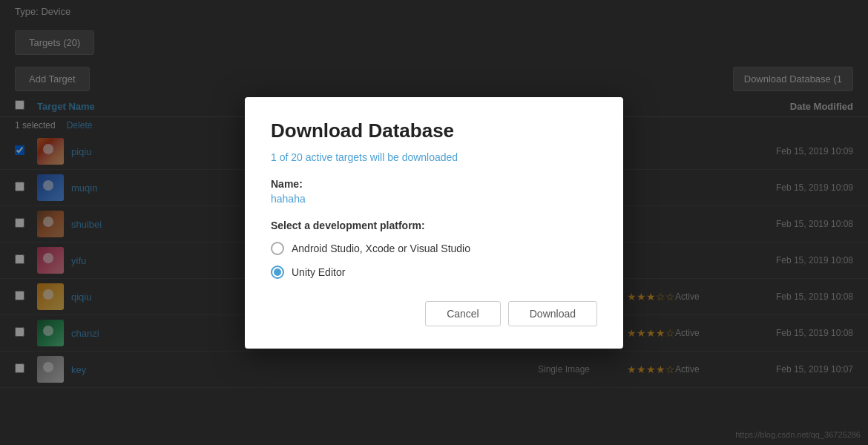 This screenshot has width=868, height=445. Describe the element at coordinates (434, 314) in the screenshot. I see `modal-buttons: Cancel Download` at that location.